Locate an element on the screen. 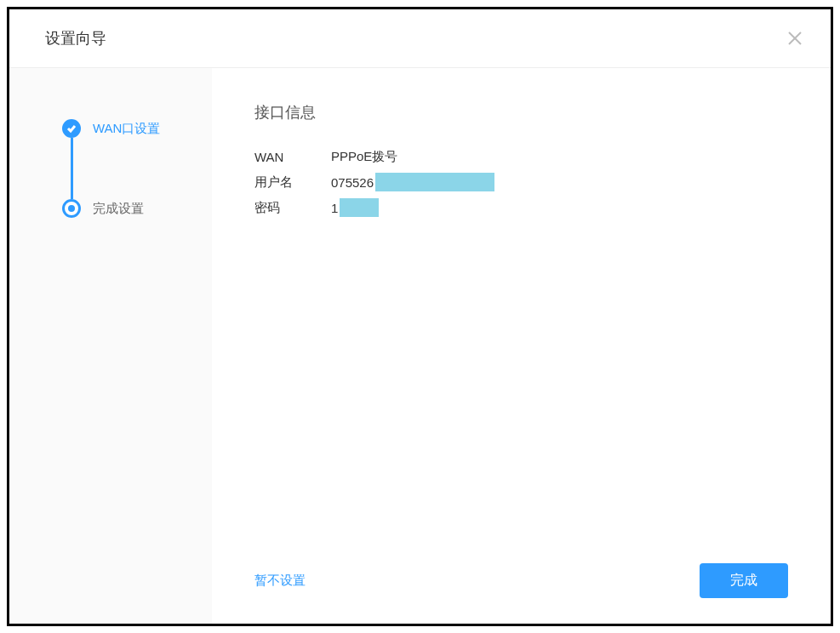 This screenshot has width=840, height=633. info-value: 075526 is located at coordinates (413, 182).